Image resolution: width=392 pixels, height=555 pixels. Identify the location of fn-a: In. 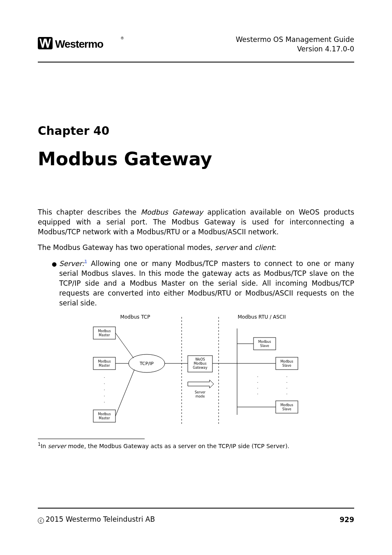
(44, 446).